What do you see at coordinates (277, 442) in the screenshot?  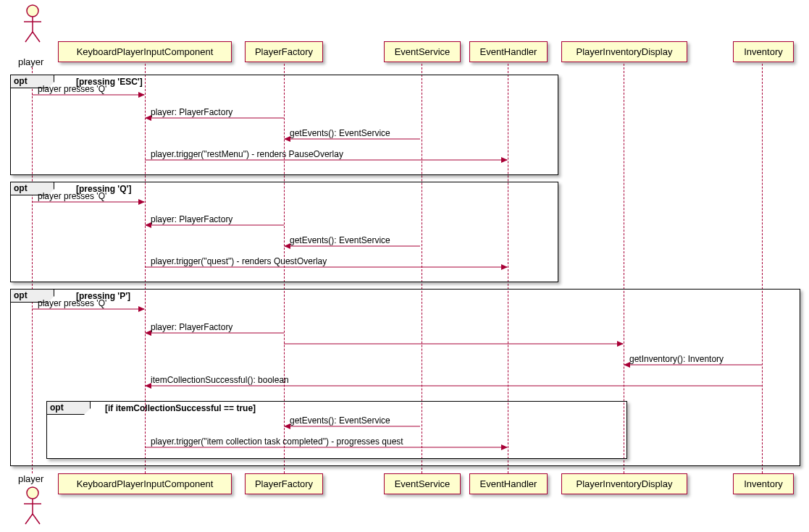 I see `message-text: player.trigger("item collection task com…` at bounding box center [277, 442].